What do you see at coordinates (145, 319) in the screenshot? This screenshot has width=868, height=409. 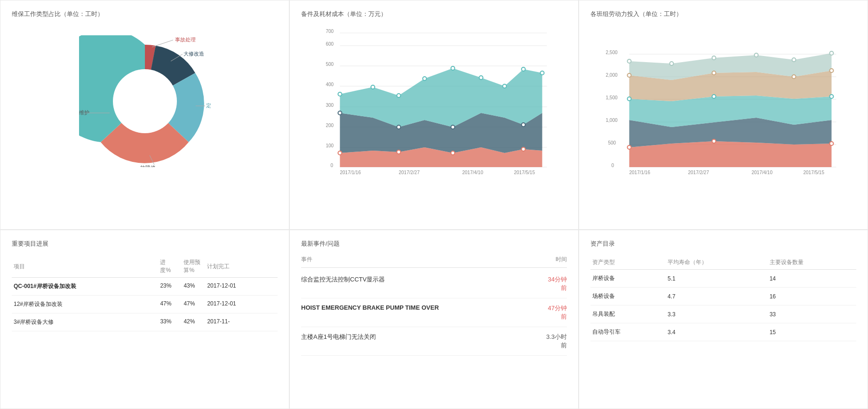 I see `projects-panel: 重要项目进展 项目 进 度% 使用预 算% 计划完工 QC-001#岸桥设备加改…` at bounding box center [145, 319].